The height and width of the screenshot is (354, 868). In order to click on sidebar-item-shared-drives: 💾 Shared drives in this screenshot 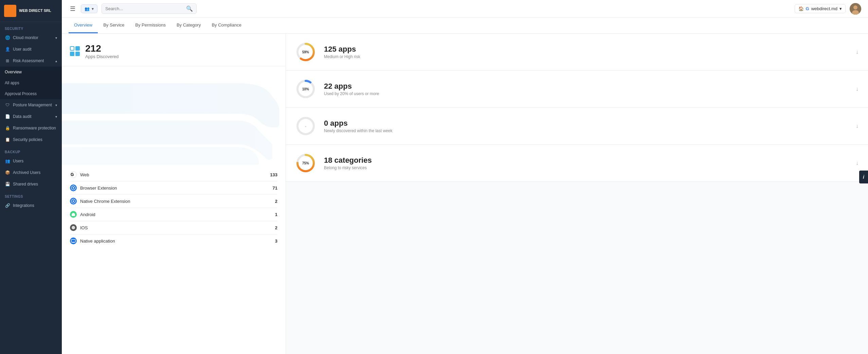, I will do `click(31, 184)`.